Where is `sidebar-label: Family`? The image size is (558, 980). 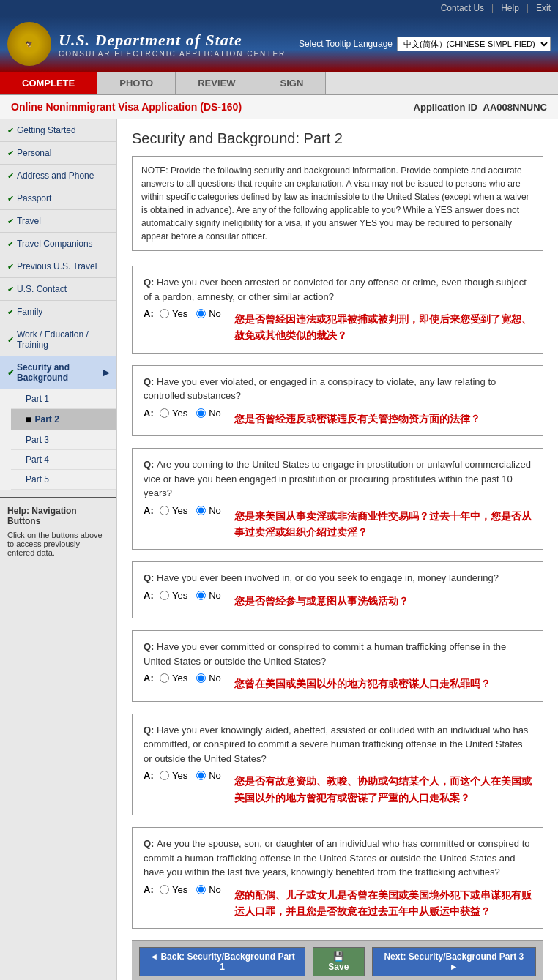
sidebar-label: Family is located at coordinates (29, 312).